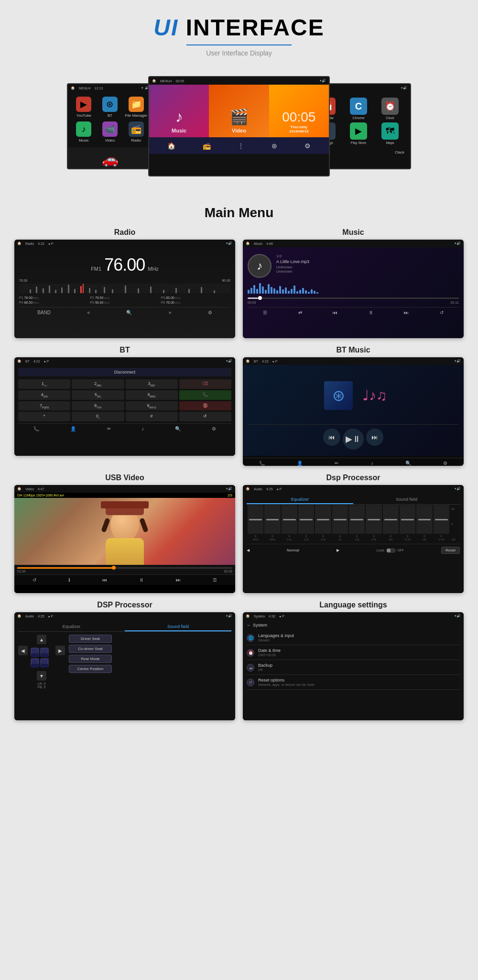  What do you see at coordinates (390, 109) in the screenshot?
I see `clock-item: ⏰ Clock` at bounding box center [390, 109].